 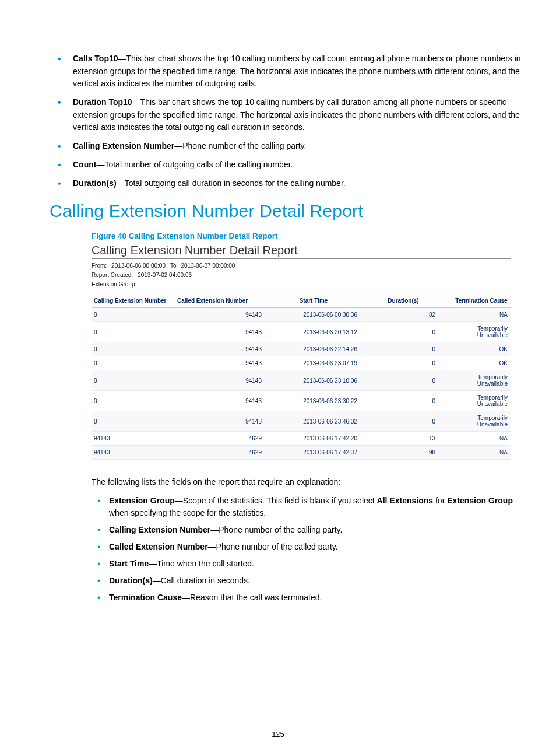 I want to click on description: —Reason that the call was terminated., so click(x=252, y=597).